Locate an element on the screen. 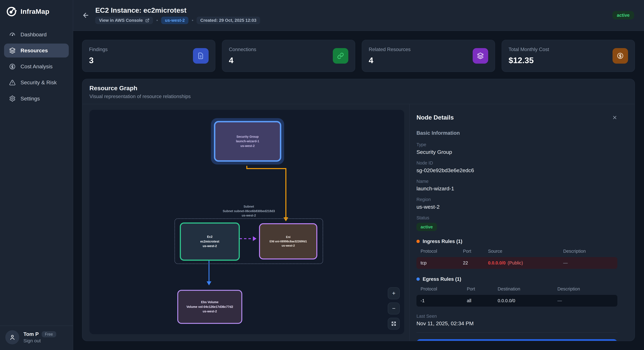  sidebar-item-label: Dashboard is located at coordinates (34, 34).